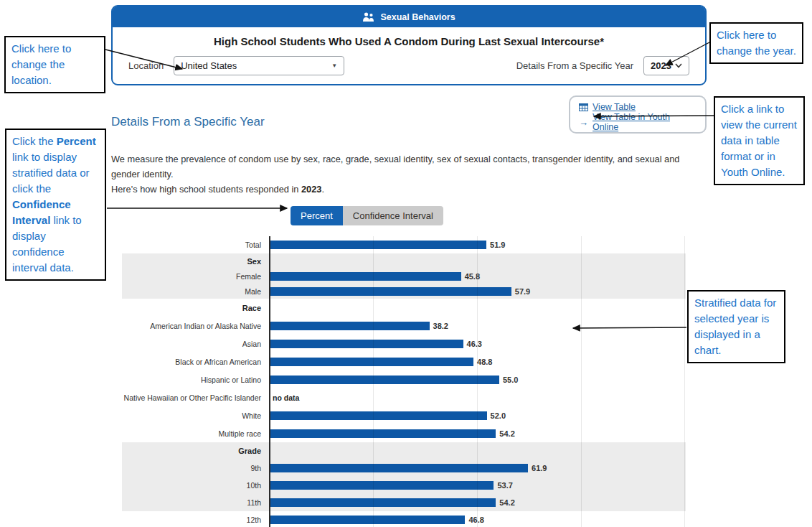 The image size is (812, 527). I want to click on chart-row: White52.0, so click(404, 415).